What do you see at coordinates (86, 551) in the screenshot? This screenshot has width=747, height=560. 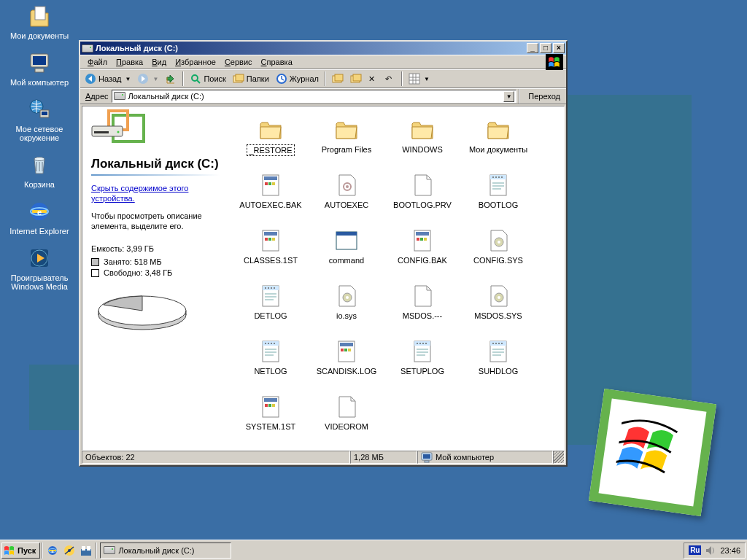 I see `ql-show-desktop` at bounding box center [86, 551].